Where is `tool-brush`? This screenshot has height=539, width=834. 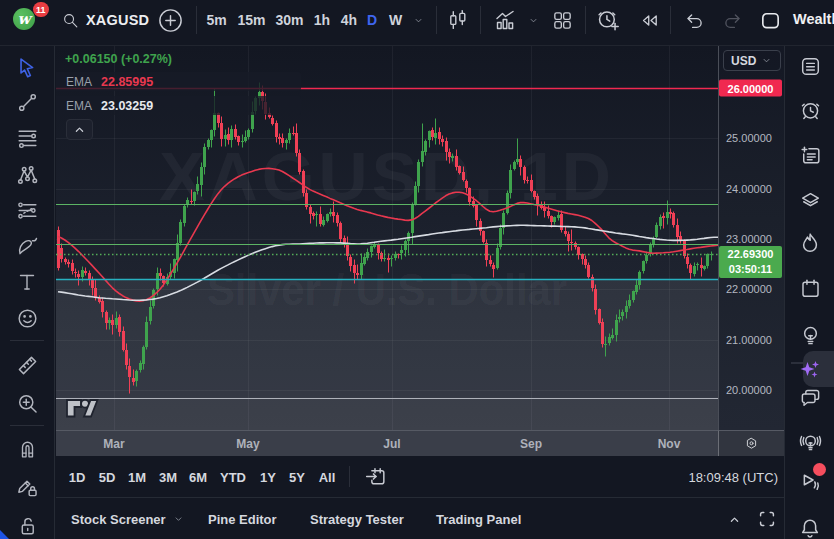 tool-brush is located at coordinates (27, 245).